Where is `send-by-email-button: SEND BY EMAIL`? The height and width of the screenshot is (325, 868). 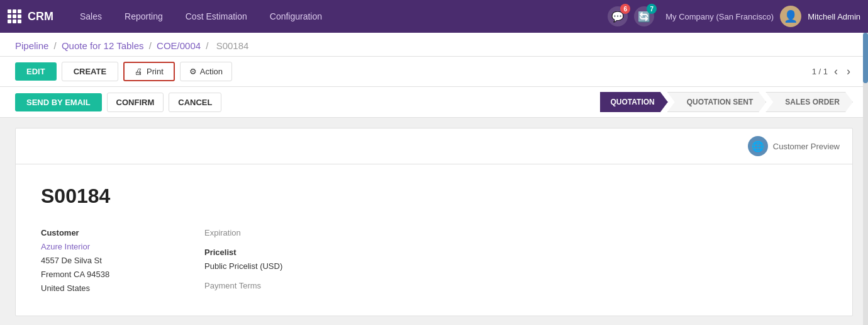
send-by-email-button: SEND BY EMAIL is located at coordinates (58, 102).